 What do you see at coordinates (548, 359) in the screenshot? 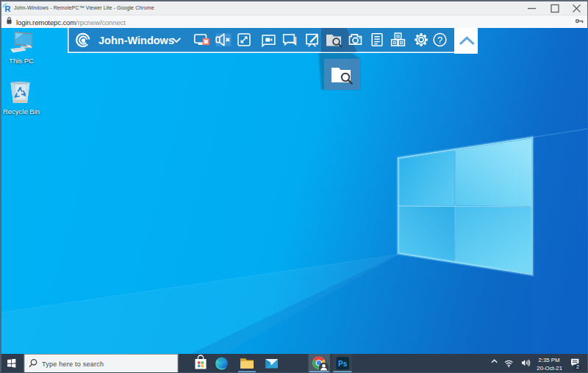
I see `svg-text: 2:35 PM` at bounding box center [548, 359].